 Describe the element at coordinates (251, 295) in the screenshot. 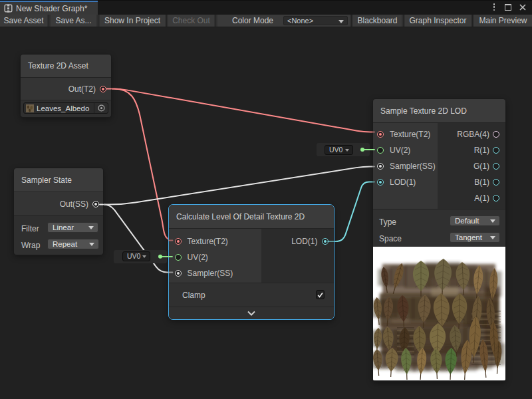

I see `node-controls-section: Clamp` at that location.